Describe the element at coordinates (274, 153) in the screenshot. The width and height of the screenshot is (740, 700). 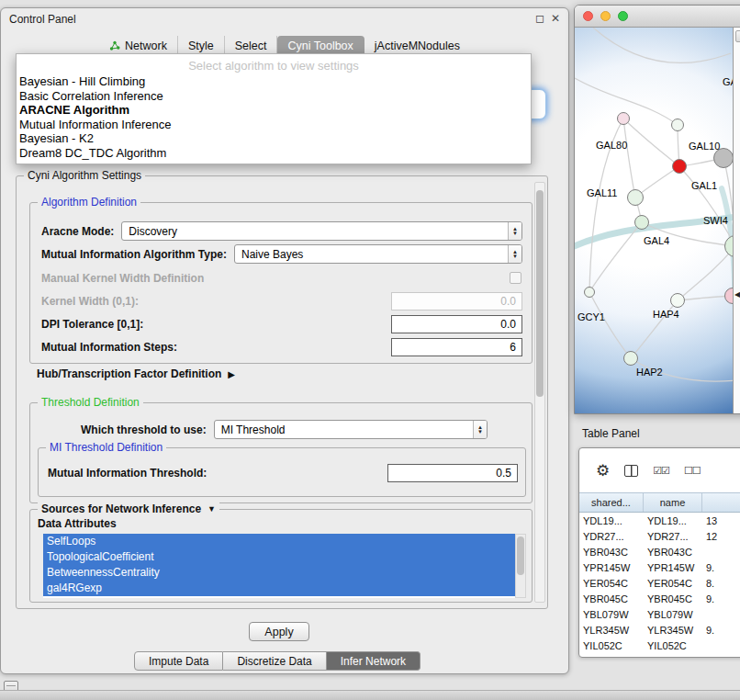
I see `algorithm-option-dream8-dc-tdc-algorithm: Dream8 DC_TDC Algorithm` at that location.